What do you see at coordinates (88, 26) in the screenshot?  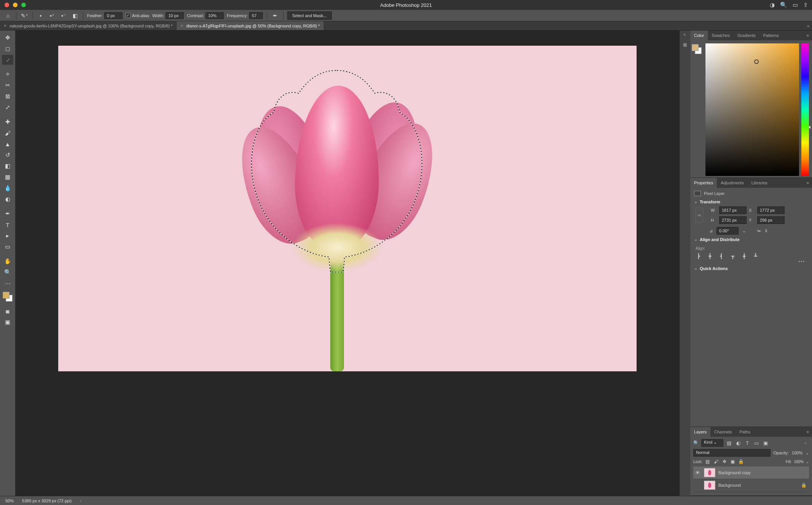 I see `document-tab: × natural-goods-berlin-L6NP4ZGnpSY-unspl…` at bounding box center [88, 26].